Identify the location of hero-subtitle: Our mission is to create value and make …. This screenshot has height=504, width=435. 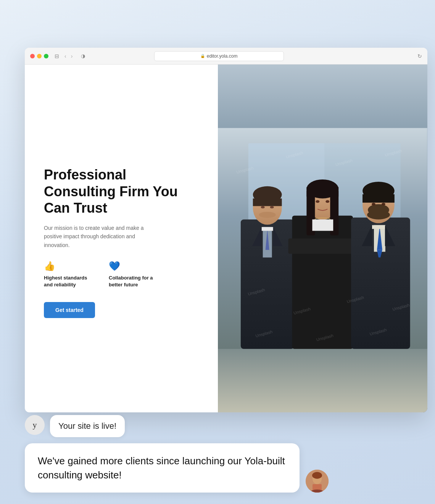
(97, 237).